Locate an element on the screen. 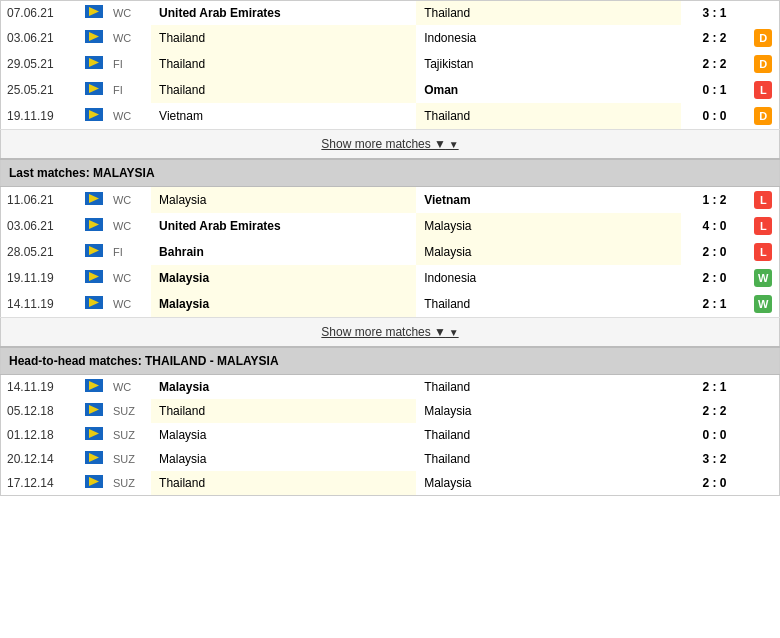 The width and height of the screenshot is (780, 638). table-row: 20.12.14 SUZ Malaysia Thailand 3 : 2 is located at coordinates (390, 459).